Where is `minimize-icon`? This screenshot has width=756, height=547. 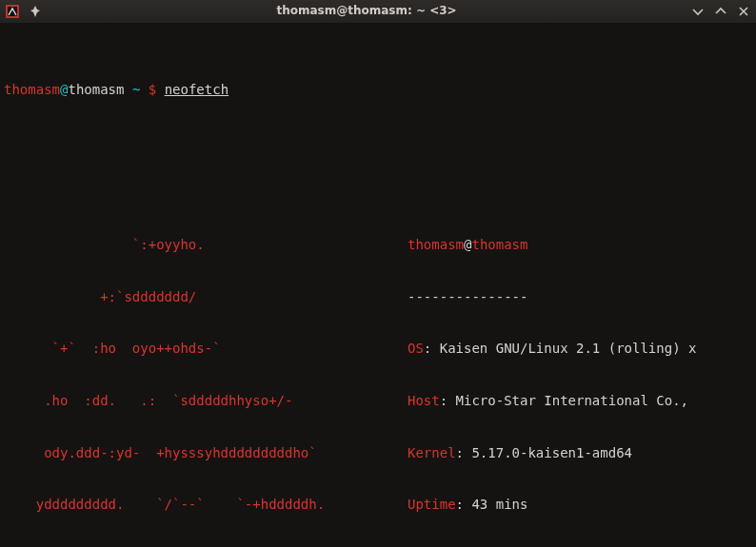
minimize-icon is located at coordinates (698, 11).